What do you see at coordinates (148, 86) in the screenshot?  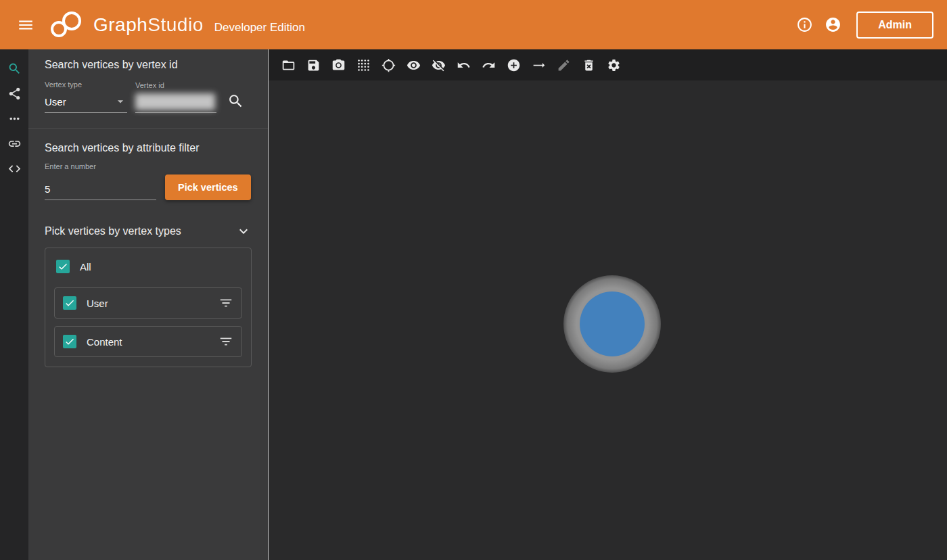 I see `search-by-id-section: Search vertices by vertex id Vertex type…` at bounding box center [148, 86].